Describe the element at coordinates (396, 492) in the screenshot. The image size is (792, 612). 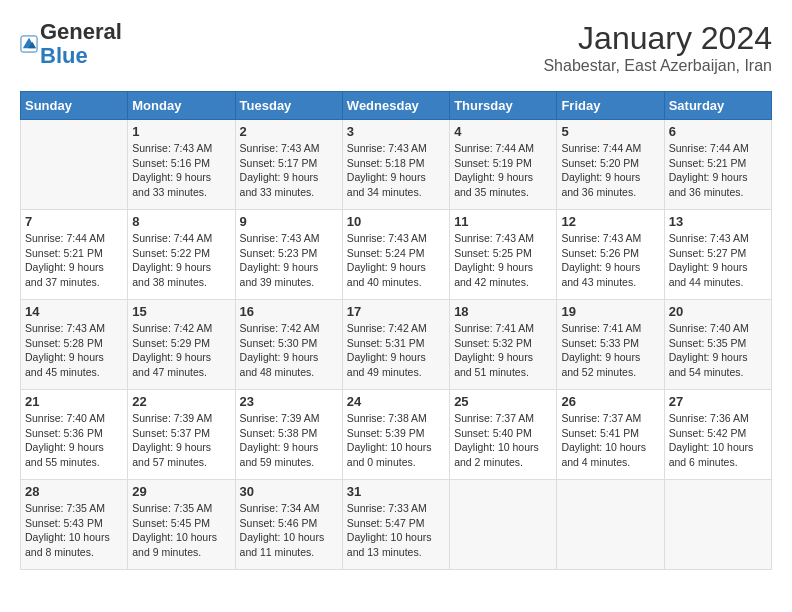
I see `day-number: 31` at that location.